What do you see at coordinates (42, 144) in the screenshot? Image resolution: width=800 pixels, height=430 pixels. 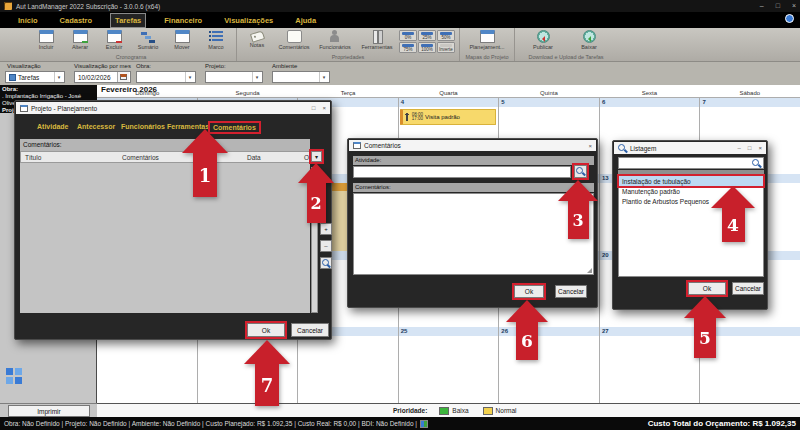 I see `comentarios-section-label: Comentários:` at bounding box center [42, 144].